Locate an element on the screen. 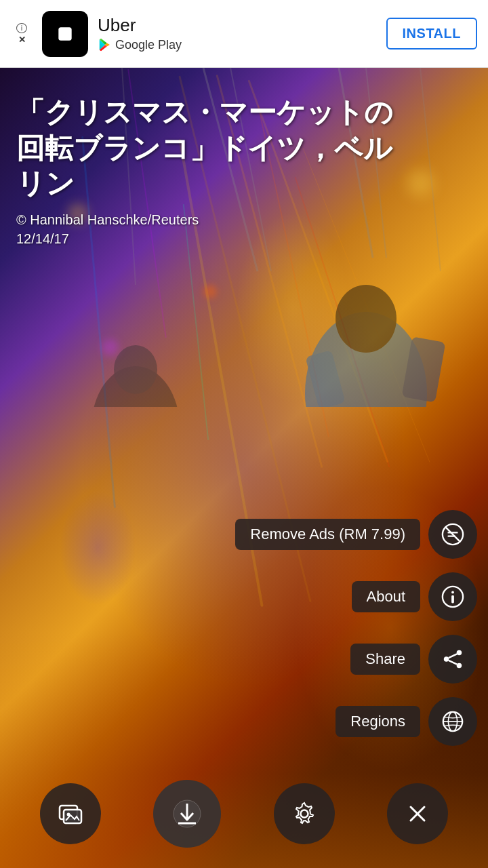 The width and height of the screenshot is (488, 868). about-button is located at coordinates (453, 597).